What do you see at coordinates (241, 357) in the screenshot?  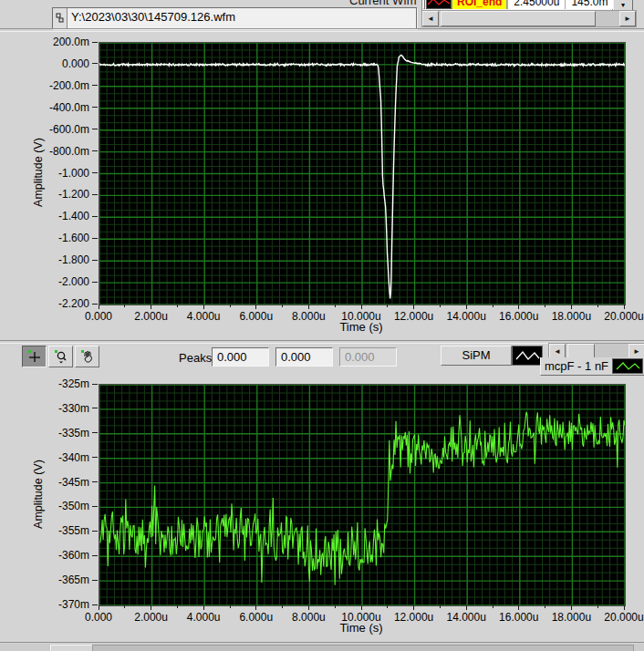 I see `peak-field-1: 0.000` at bounding box center [241, 357].